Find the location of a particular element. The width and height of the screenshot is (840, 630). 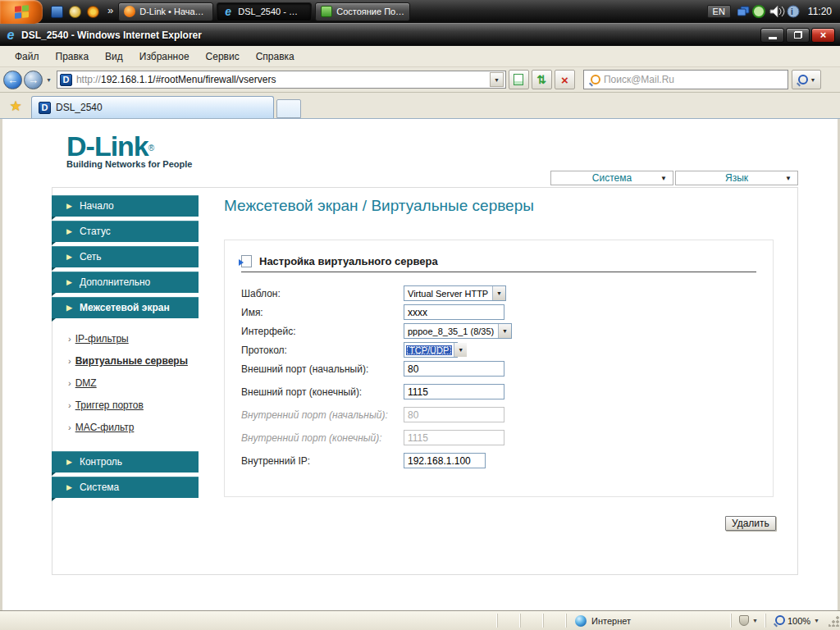

form-row: Шаблон:Virtual Server HTTP▼ is located at coordinates (499, 294).